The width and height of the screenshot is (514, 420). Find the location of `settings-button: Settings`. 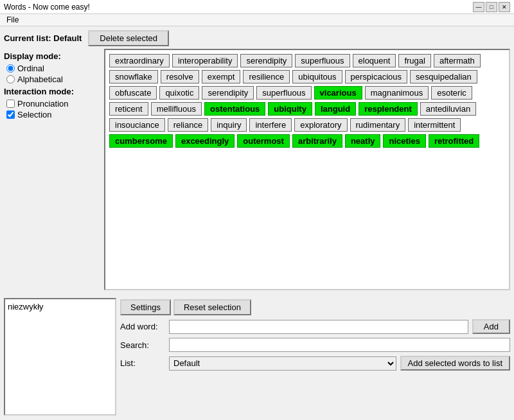

settings-button: Settings is located at coordinates (145, 307).